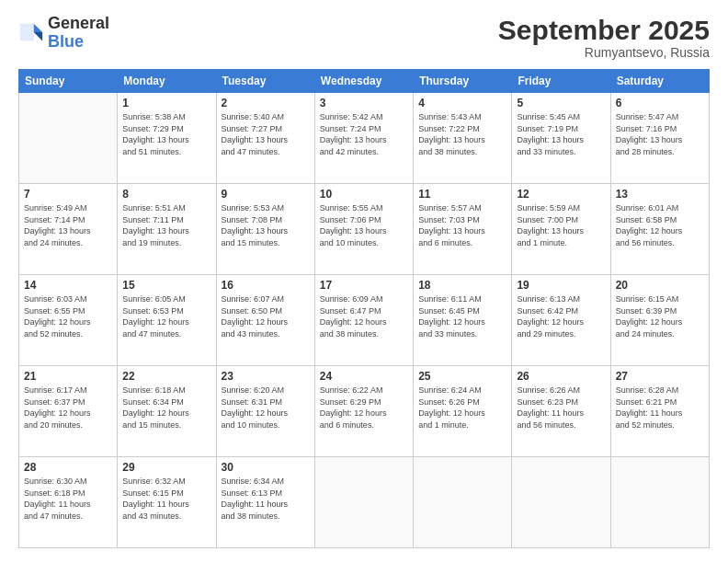 The height and width of the screenshot is (563, 728). Describe the element at coordinates (462, 316) in the screenshot. I see `day-detail: Sunrise: 6:11 AM Sunset: 6:45 PM Dayligh…` at that location.